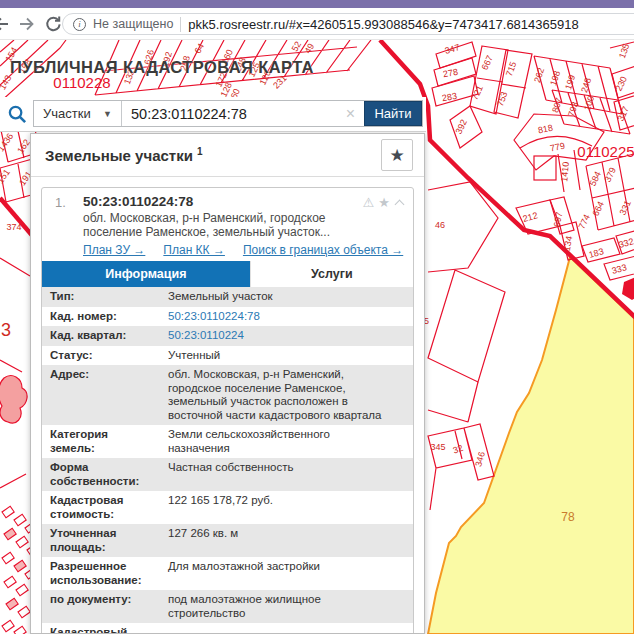  I want to click on result-link-0: План ЗУ →, so click(114, 250).